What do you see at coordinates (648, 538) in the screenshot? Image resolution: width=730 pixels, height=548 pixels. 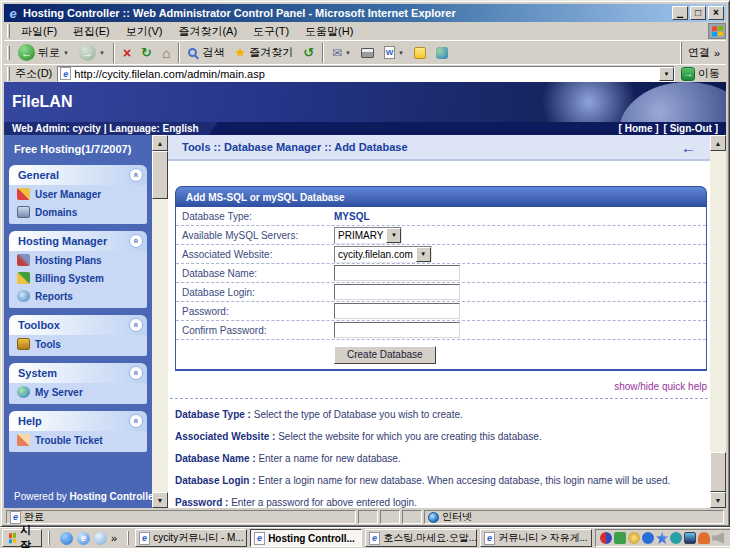 I see `blue-app-icon` at bounding box center [648, 538].